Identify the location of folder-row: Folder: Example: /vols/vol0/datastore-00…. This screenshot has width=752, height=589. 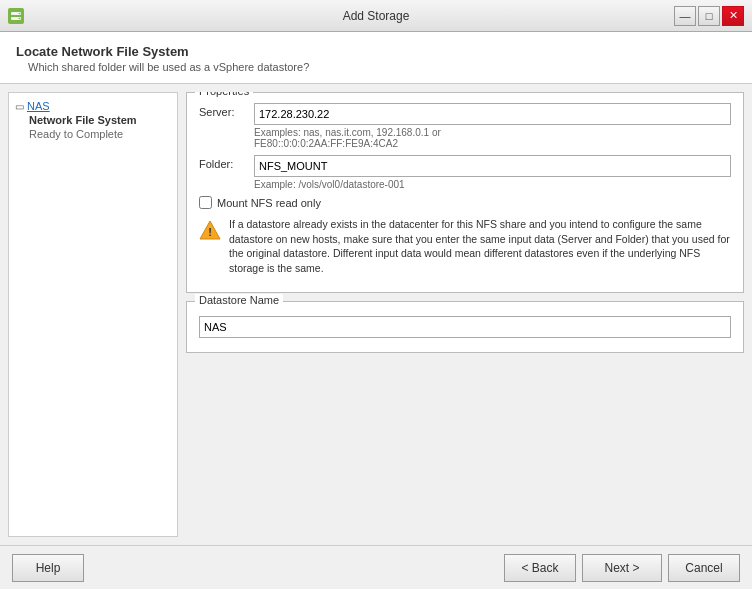
(465, 172).